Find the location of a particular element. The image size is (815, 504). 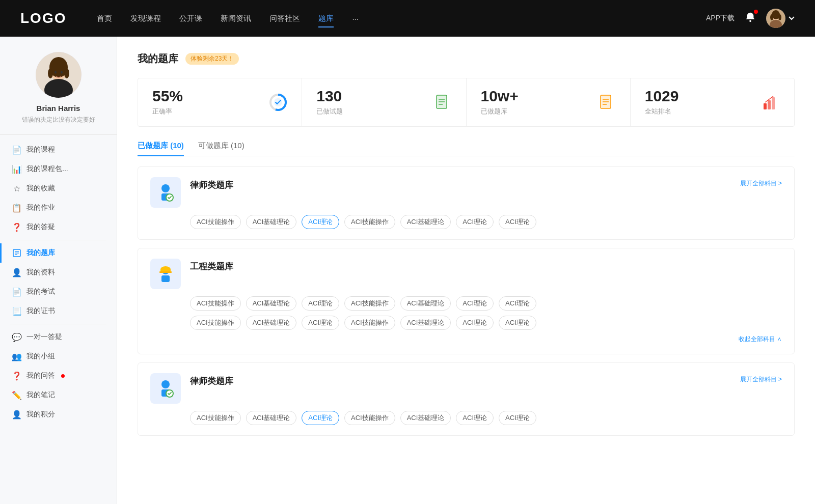

chevron-down-icon is located at coordinates (792, 18).